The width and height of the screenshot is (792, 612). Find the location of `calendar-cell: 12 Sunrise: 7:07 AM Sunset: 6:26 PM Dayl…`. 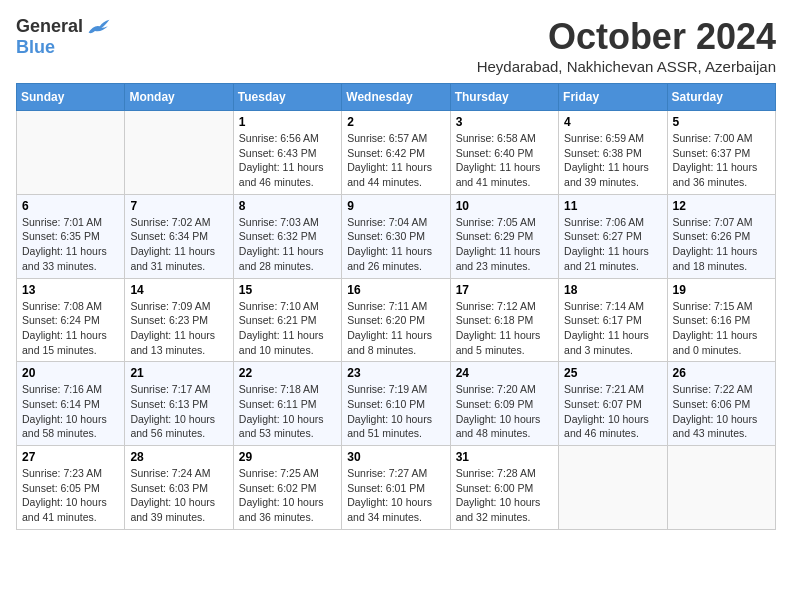

calendar-cell: 12 Sunrise: 7:07 AM Sunset: 6:26 PM Dayl… is located at coordinates (721, 236).